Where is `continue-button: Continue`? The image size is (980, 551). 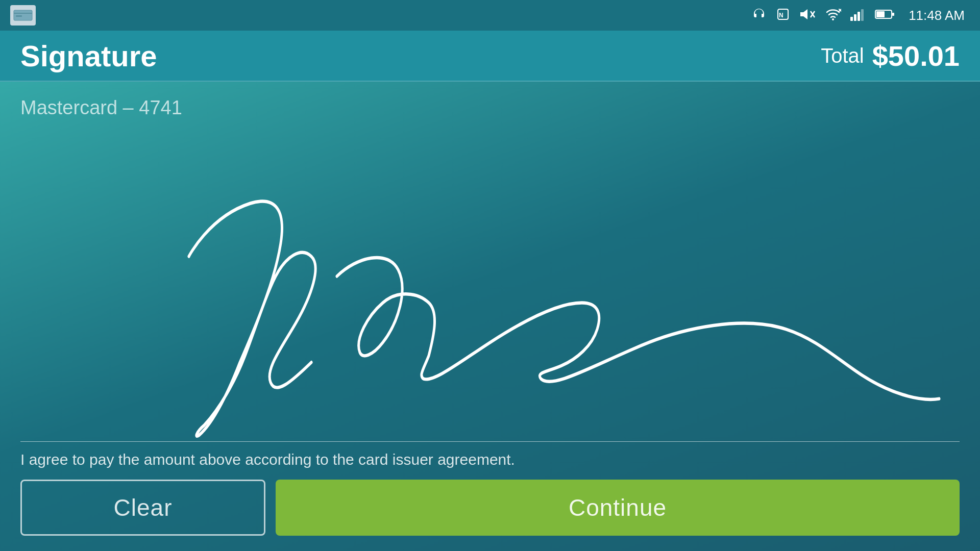 continue-button: Continue is located at coordinates (618, 508).